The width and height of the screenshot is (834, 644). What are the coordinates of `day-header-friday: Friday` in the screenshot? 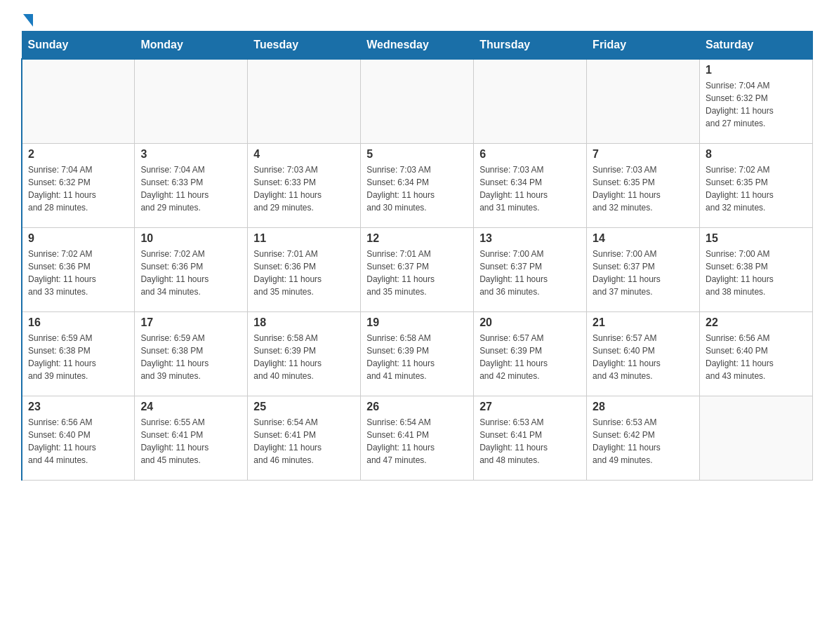 It's located at (643, 46).